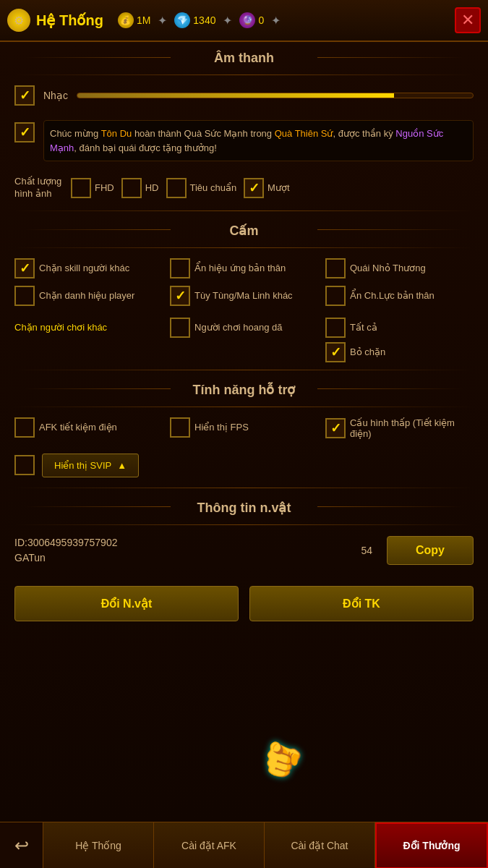 The width and height of the screenshot is (488, 868). What do you see at coordinates (176, 188) in the screenshot?
I see `standard-checkbox` at bounding box center [176, 188].